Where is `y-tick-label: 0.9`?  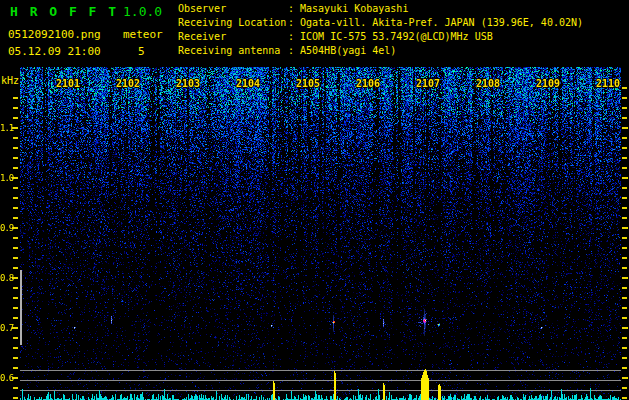 y-tick-label: 0.9 is located at coordinates (6, 228).